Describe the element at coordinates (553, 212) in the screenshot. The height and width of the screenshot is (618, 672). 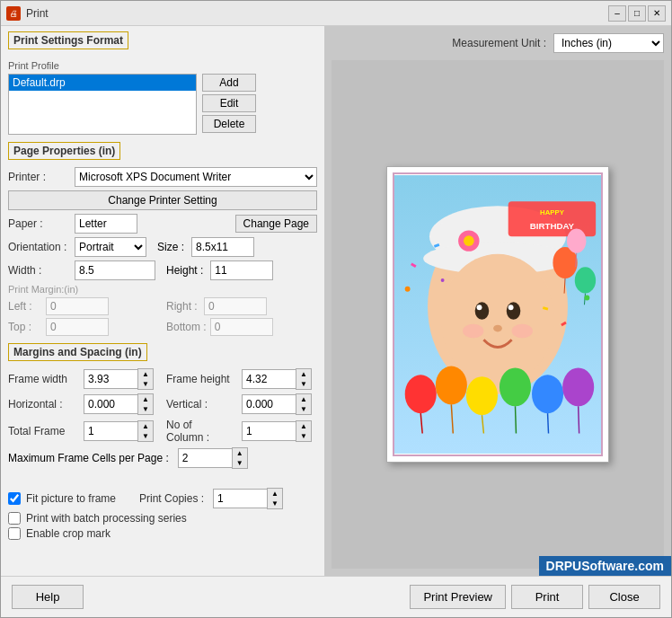
I see `svg-text: HAPPY` at that location.